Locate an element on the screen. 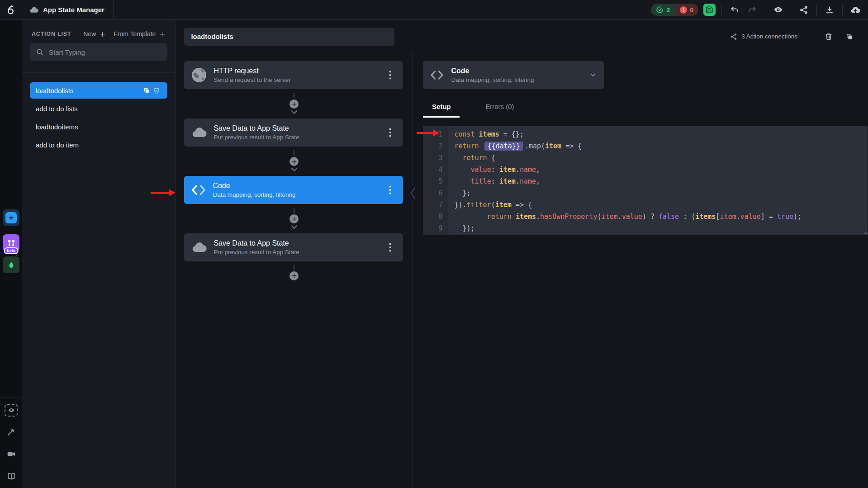  check-circle-icon is located at coordinates (659, 10).